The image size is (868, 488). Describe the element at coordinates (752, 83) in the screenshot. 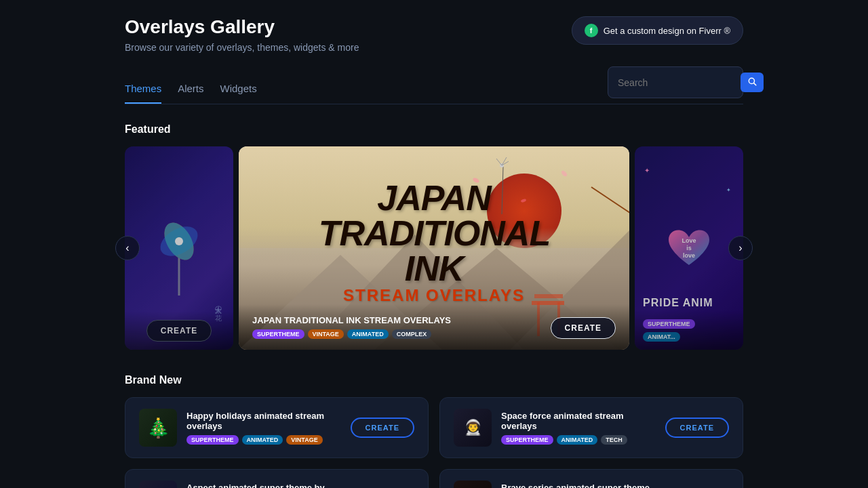

I see `search-button` at that location.